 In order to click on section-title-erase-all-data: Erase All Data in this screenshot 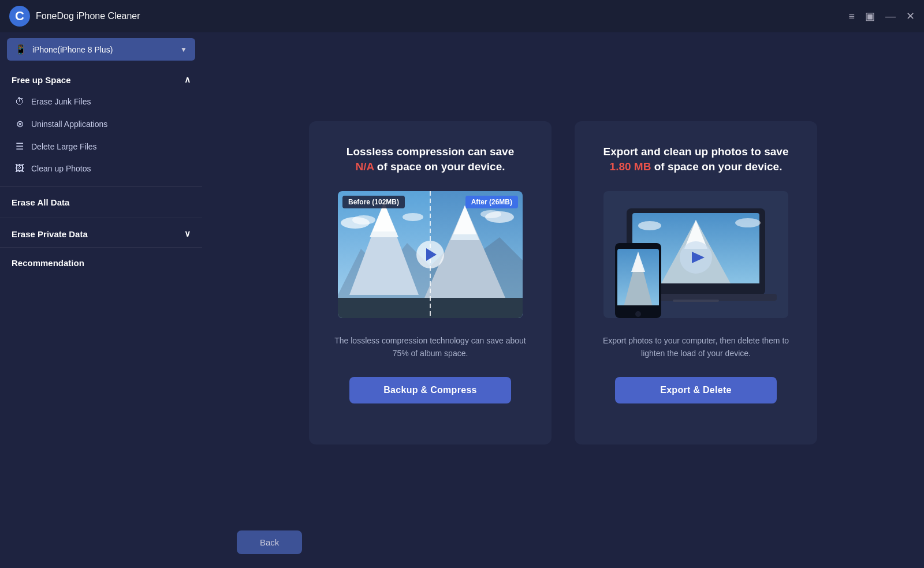, I will do `click(40, 202)`.